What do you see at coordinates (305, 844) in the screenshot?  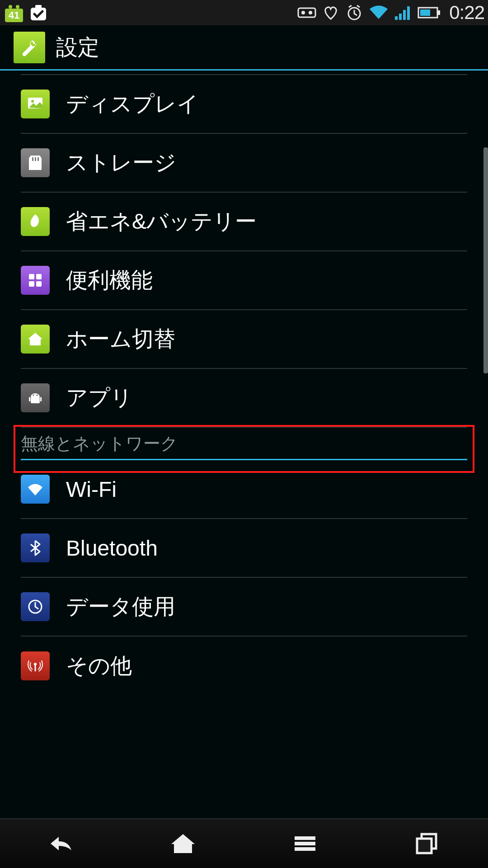 I see `nav-menu-button` at bounding box center [305, 844].